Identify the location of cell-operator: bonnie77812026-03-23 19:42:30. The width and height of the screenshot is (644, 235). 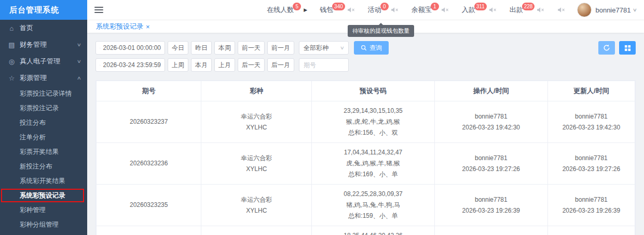
(491, 122).